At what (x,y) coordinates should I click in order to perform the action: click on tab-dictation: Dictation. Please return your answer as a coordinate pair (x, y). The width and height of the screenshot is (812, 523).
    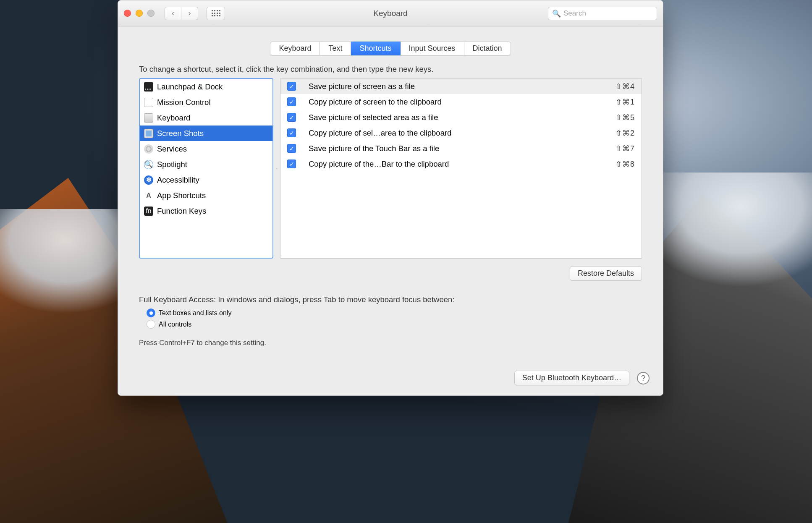
    Looking at the image, I should click on (488, 49).